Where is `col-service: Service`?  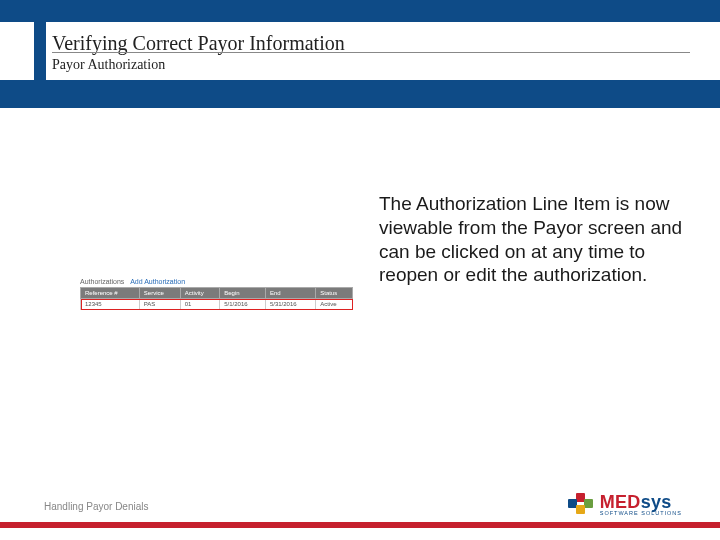 col-service: Service is located at coordinates (160, 294).